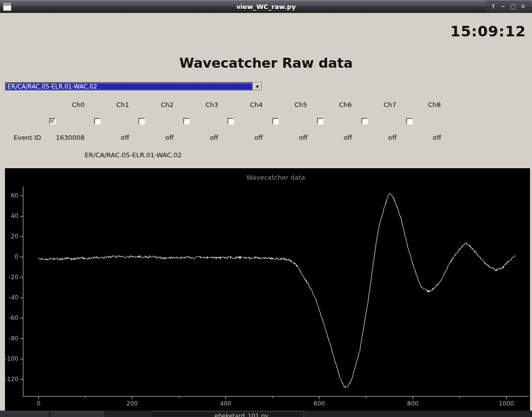 Image resolution: width=532 pixels, height=417 pixels. Describe the element at coordinates (276, 121) in the screenshot. I see `channel-ch5-checkbox` at that location.